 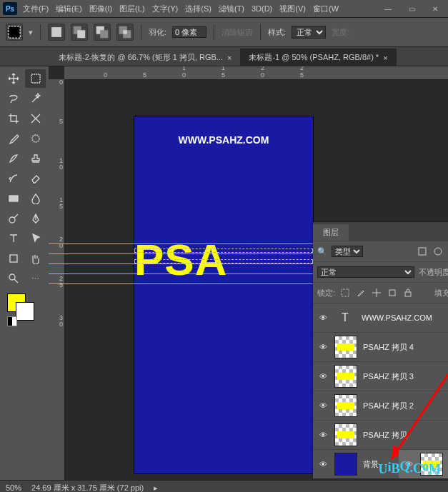 I want to click on default-colors-icon, so click(x=12, y=321).